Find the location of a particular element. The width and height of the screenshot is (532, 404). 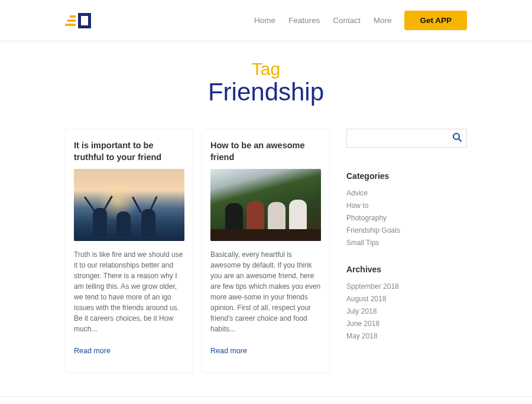

search-input is located at coordinates (402, 138).